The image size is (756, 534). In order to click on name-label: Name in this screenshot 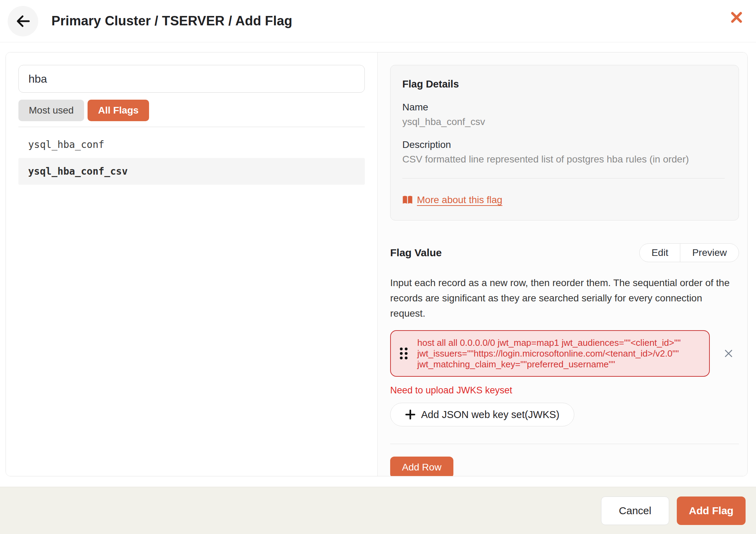, I will do `click(564, 107)`.